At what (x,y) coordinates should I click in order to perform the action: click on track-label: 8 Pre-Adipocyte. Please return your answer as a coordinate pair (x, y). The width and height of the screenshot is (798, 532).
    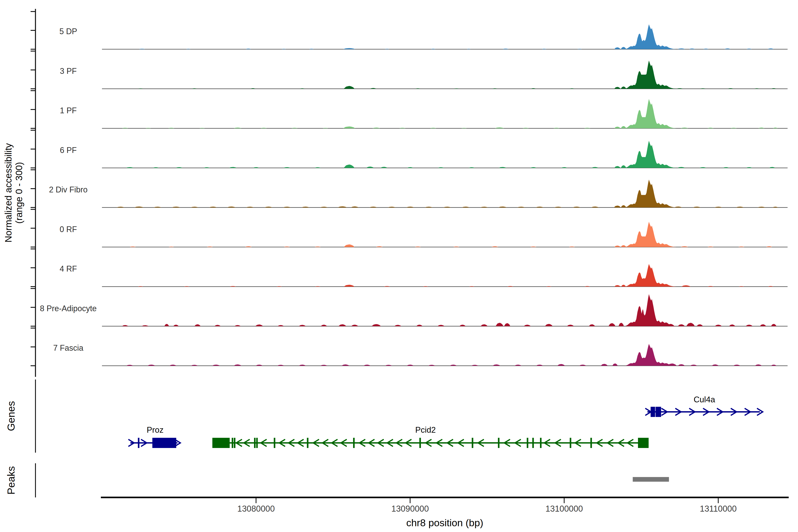
    Looking at the image, I should click on (69, 309).